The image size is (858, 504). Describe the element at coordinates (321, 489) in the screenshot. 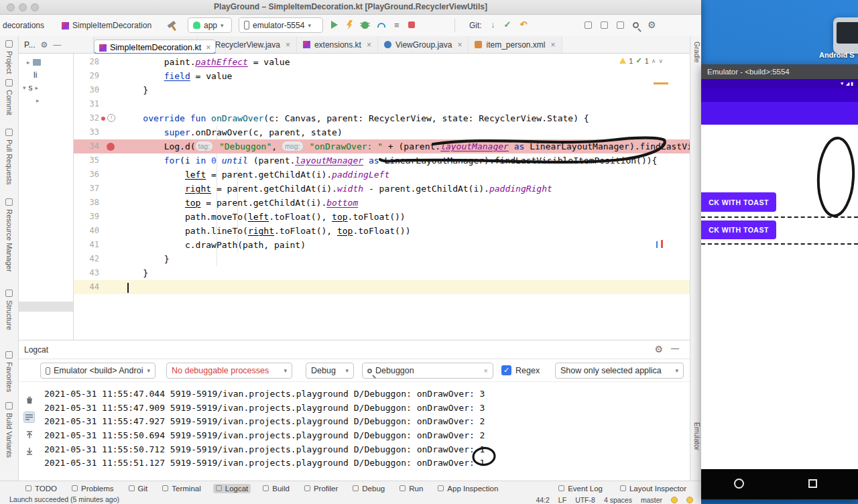

I see `statusbar-profiler: Profiler` at that location.